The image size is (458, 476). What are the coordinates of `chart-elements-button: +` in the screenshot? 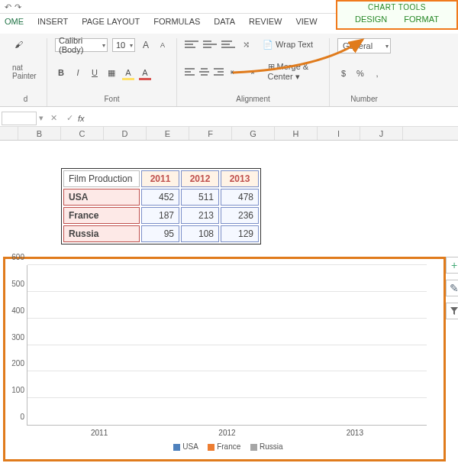 It's located at (452, 265).